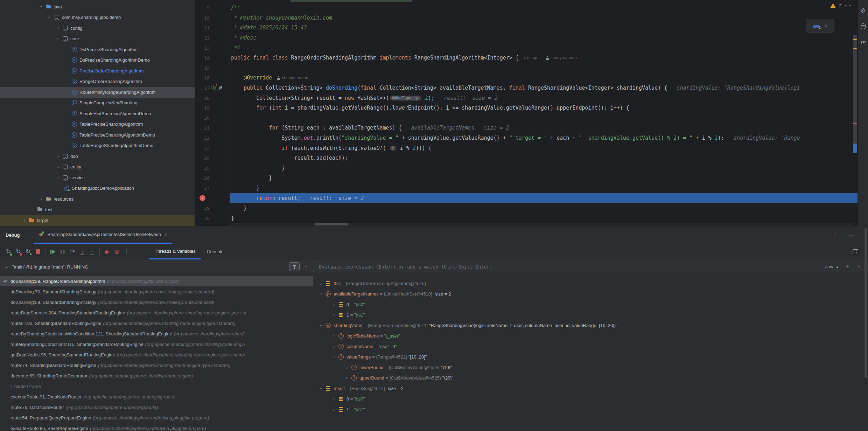 The image size is (868, 431). I want to click on step-out-button: ↑, so click(92, 252).